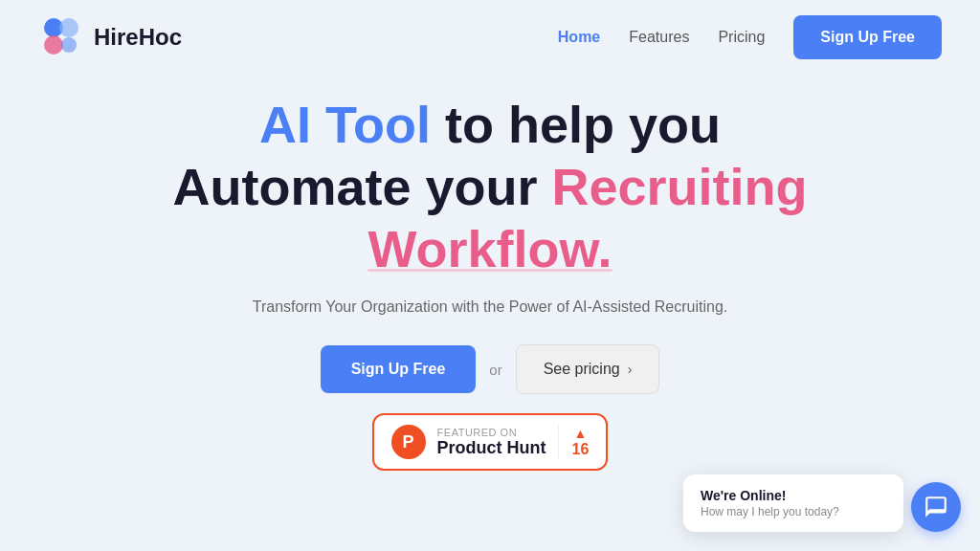 The height and width of the screenshot is (551, 980). What do you see at coordinates (490, 249) in the screenshot?
I see `hero-title-colored-3: Workflow.` at bounding box center [490, 249].